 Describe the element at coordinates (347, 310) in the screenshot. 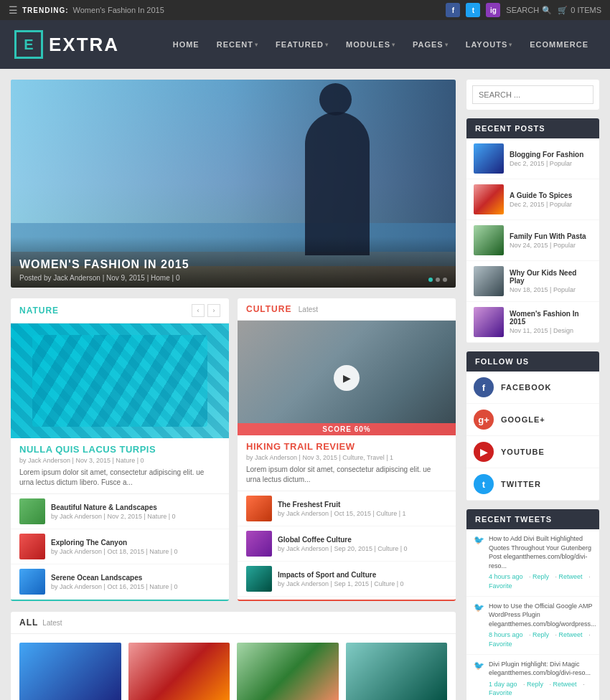

I see `culture-header: CULTURE Latest` at that location.